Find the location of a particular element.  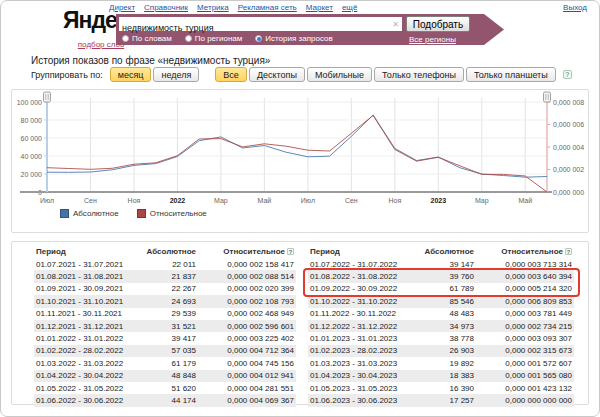

table-header: ПериодАбсолютноеОтносительное? is located at coordinates (441, 252).